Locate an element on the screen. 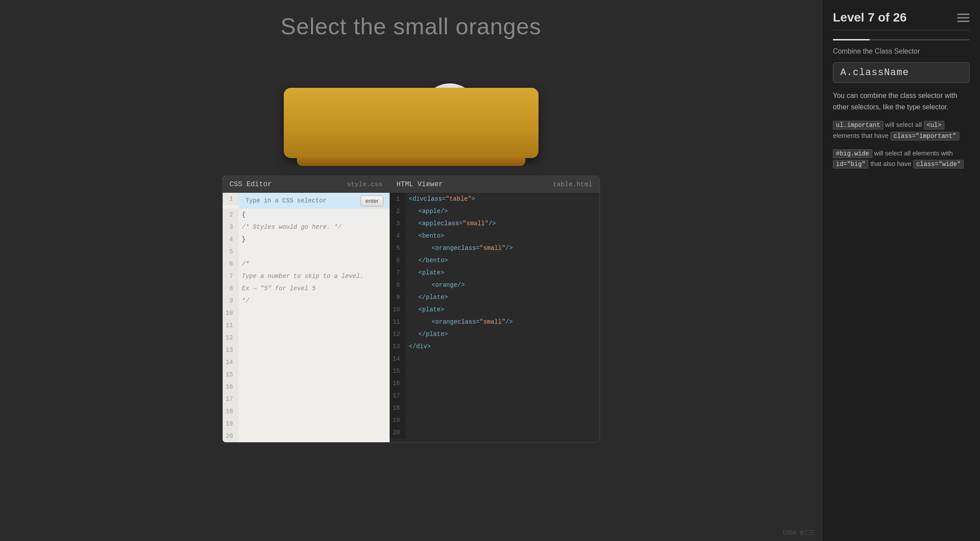 Image resolution: width=980 pixels, height=541 pixels. html-viewer-filename: table.html is located at coordinates (572, 184).